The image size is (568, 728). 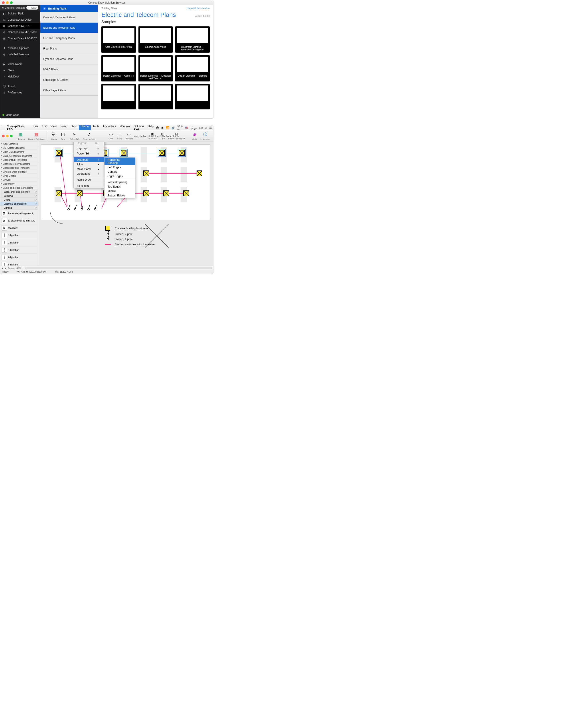 What do you see at coordinates (3, 136) in the screenshot?
I see `close-icon` at bounding box center [3, 136].